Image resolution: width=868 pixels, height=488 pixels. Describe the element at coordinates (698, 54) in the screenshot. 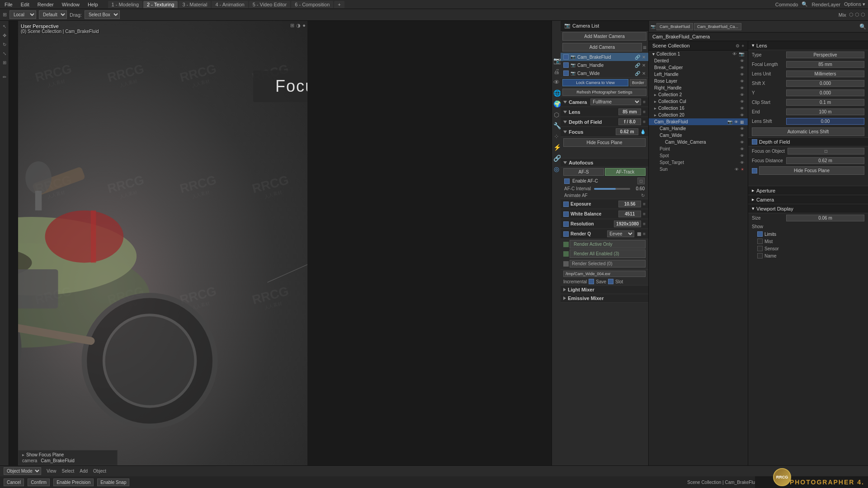

I see `coll-item-0: ▾ Collection 1 👁 📷` at that location.